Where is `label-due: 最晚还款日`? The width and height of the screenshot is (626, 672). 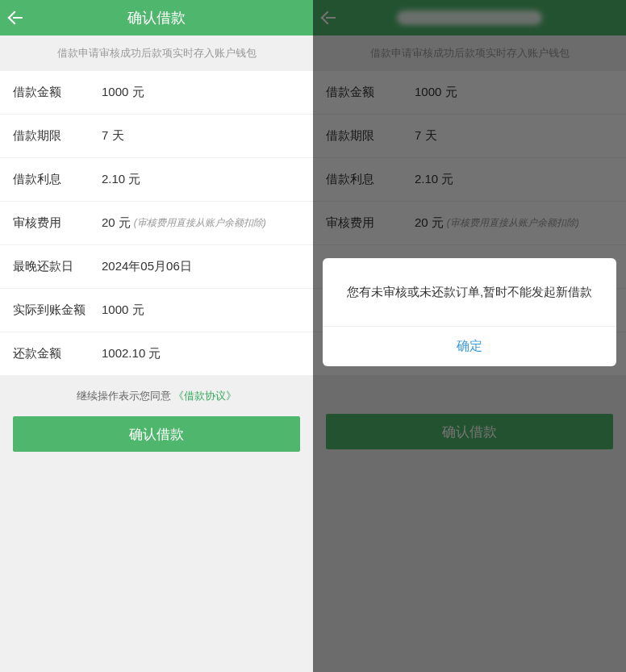 label-due: 最晚还款日 is located at coordinates (57, 266).